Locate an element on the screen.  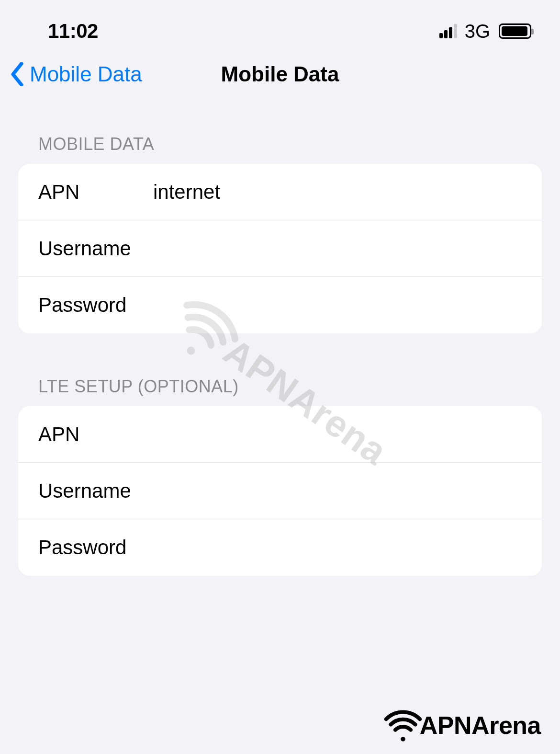
signal-bars-icon is located at coordinates (448, 31).